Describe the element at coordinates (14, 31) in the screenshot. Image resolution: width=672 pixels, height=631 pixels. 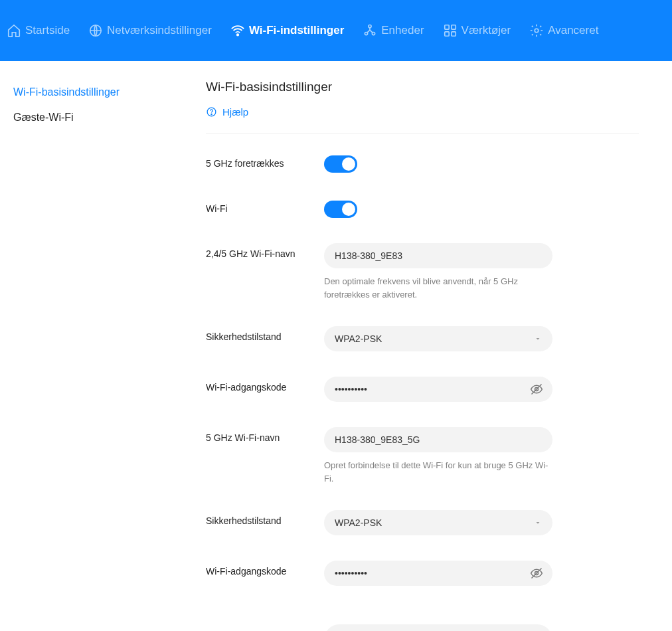
I see `home-icon` at that location.